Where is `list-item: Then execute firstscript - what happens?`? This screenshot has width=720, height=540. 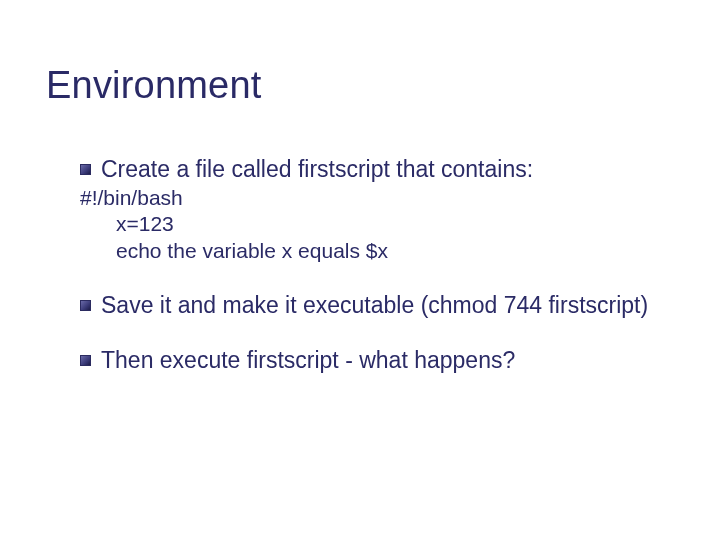 list-item: Then execute firstscript - what happens? is located at coordinates (370, 360).